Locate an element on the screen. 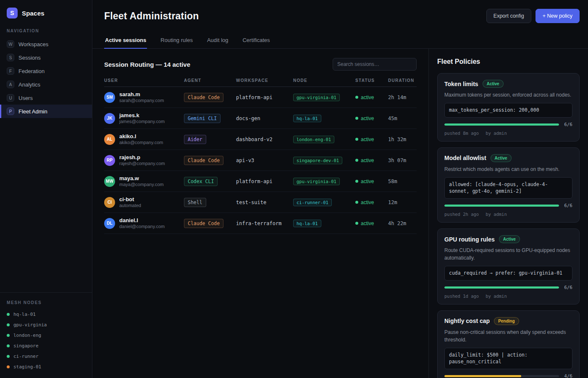 The width and height of the screenshot is (588, 378). policy-card-nightly-cost-cap: Nightly cost capPendingPause non-critica… is located at coordinates (508, 344).